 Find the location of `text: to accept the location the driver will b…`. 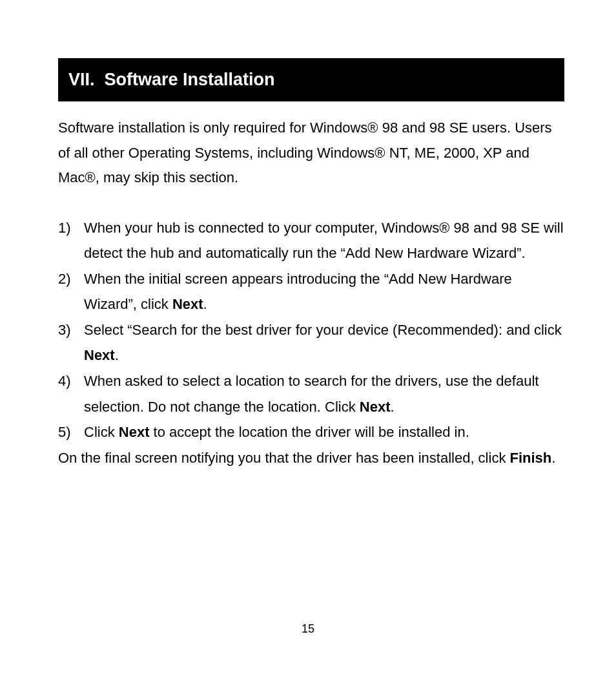

text: to accept the location the driver will b… is located at coordinates (309, 432).